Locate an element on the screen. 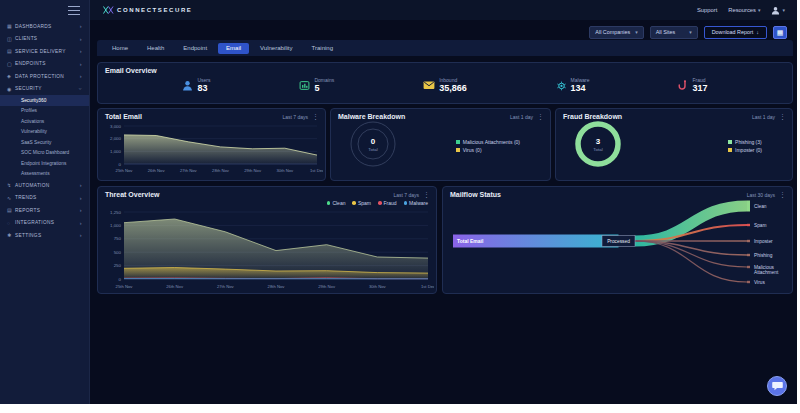  page-title: Email Overview is located at coordinates (131, 70).